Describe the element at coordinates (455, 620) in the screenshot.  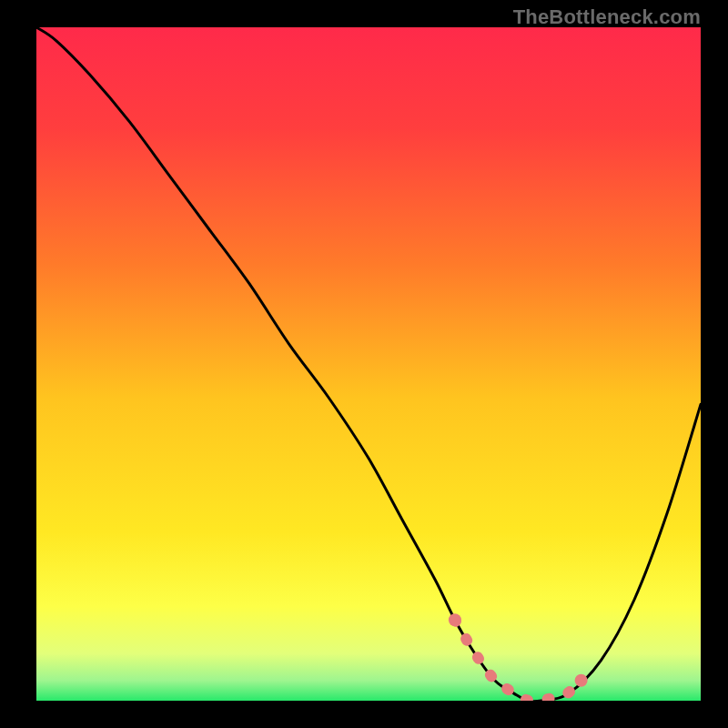
I see `optimal-range-start-dot` at that location.